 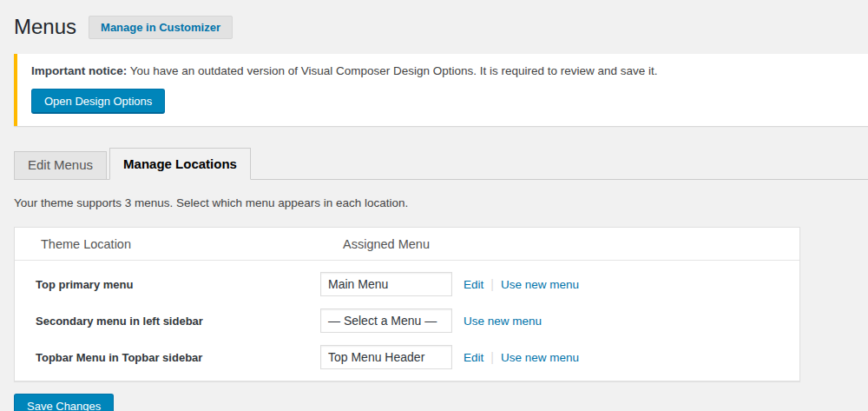 What do you see at coordinates (168, 360) in the screenshot?
I see `location-label: Topbar Menu in Topbar sidebar` at bounding box center [168, 360].